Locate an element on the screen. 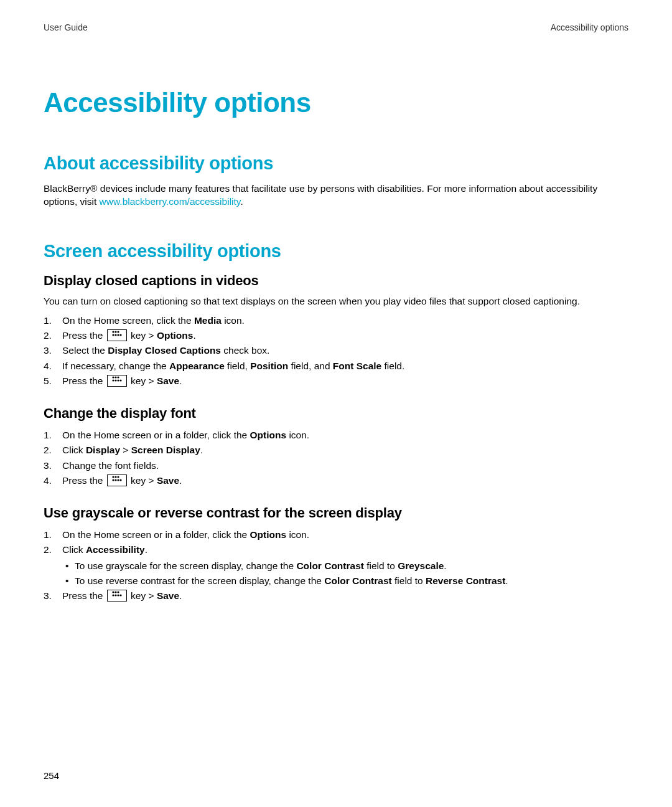  section-about-heading: About accessibility options is located at coordinates (336, 163).